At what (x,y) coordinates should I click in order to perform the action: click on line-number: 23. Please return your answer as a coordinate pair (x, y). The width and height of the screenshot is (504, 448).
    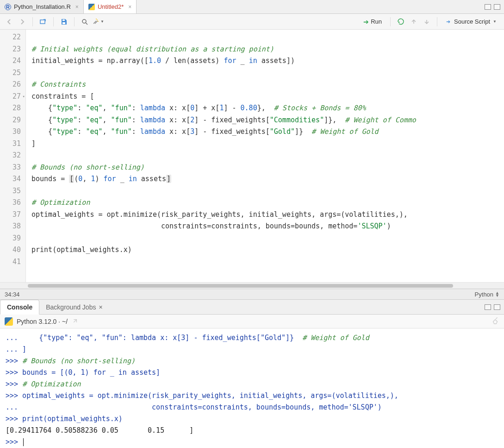
    Looking at the image, I should click on (11, 50).